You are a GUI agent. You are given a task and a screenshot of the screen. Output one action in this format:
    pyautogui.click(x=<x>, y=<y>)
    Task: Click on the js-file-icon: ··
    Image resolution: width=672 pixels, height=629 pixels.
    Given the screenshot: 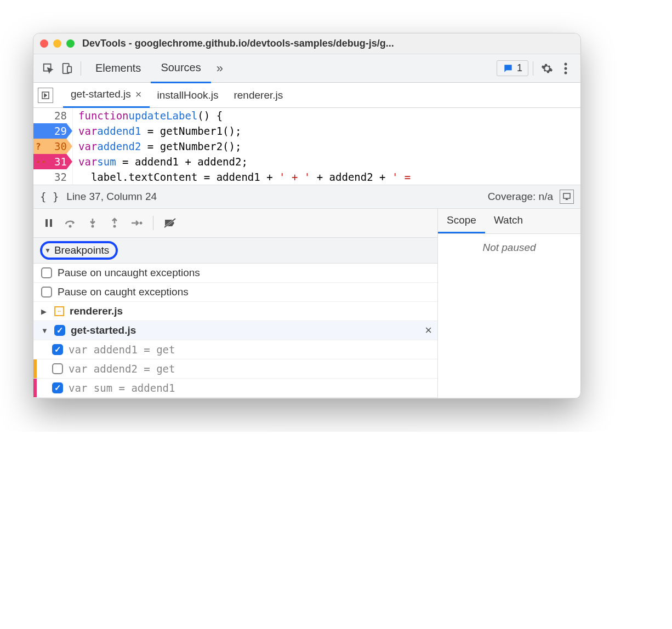 What is the action you would take?
    pyautogui.click(x=59, y=311)
    